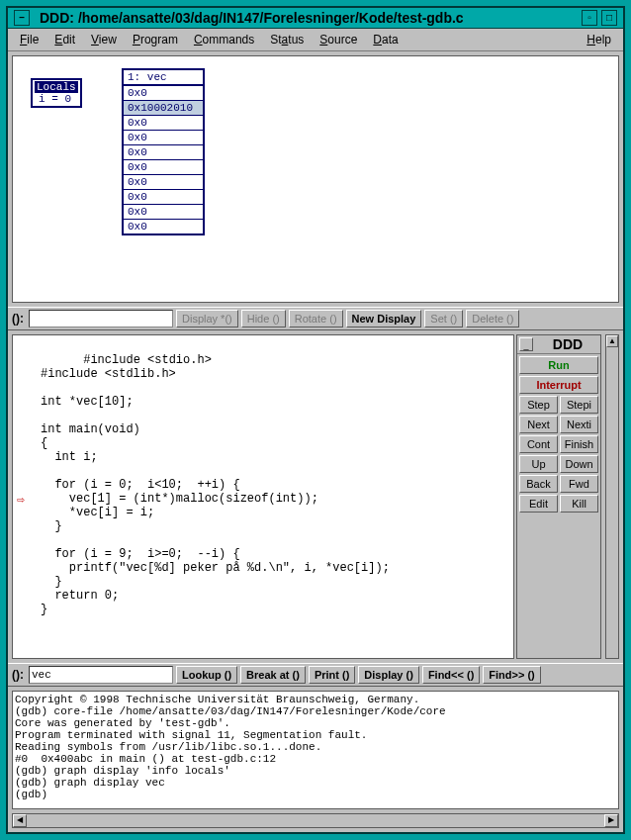  I want to click on minimize-button: ▫, so click(589, 18).